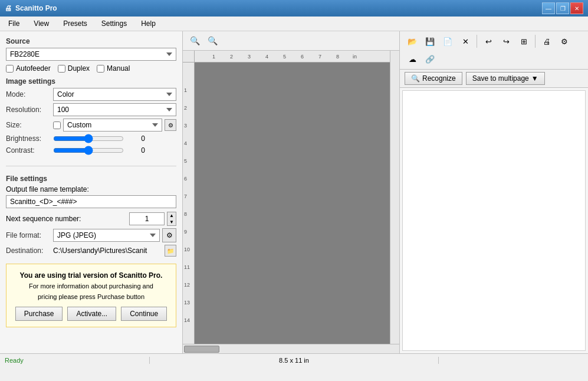 Image resolution: width=588 pixels, height=381 pixels. Describe the element at coordinates (75, 24) in the screenshot. I see `menu-presets: Presets` at that location.